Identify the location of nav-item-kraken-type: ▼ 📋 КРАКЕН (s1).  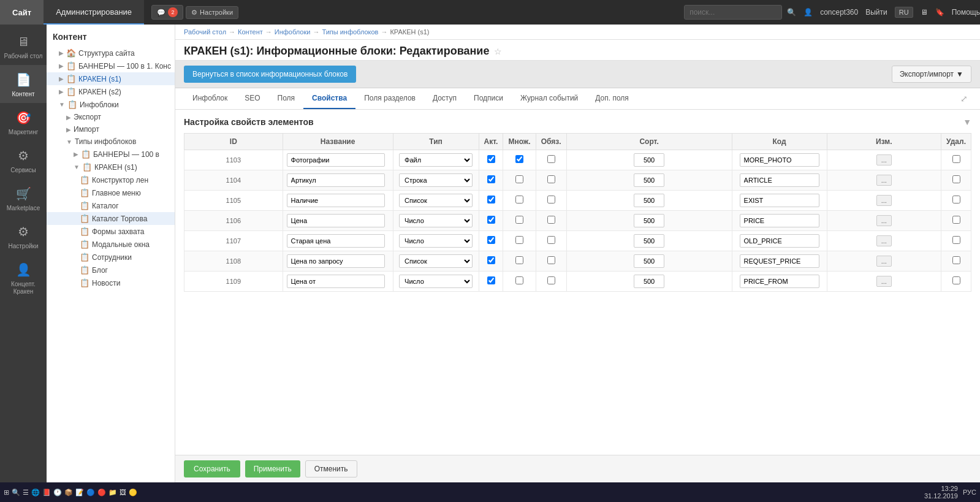
(110, 167).